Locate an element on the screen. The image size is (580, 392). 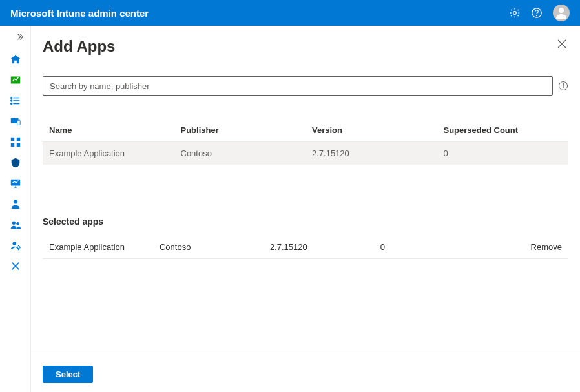
sel-cell-version: 2.7.15120 is located at coordinates (319, 247).